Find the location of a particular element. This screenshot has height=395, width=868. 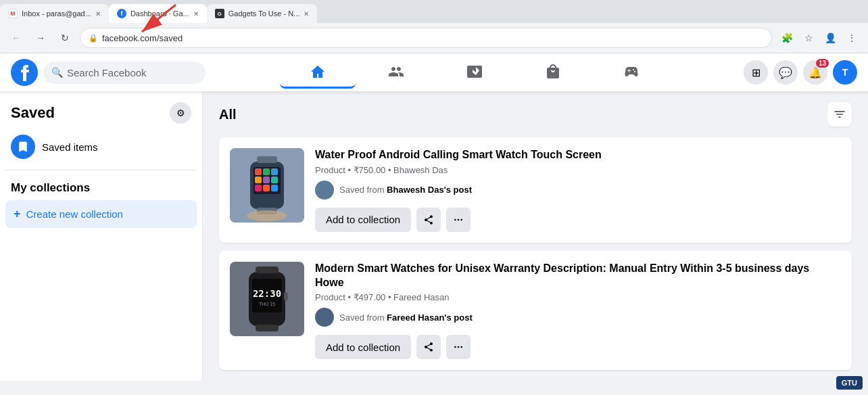

item2-actions: Add to collection is located at coordinates (578, 347).